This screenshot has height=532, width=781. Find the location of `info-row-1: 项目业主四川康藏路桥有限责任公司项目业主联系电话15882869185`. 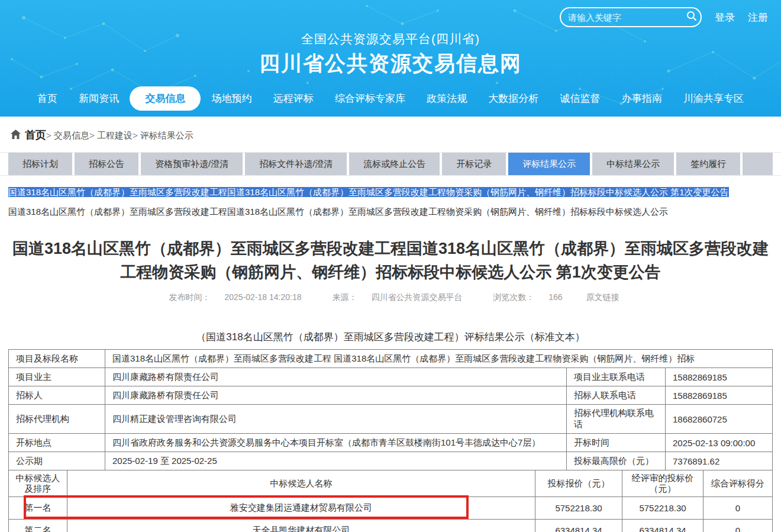

info-row-1: 项目业主四川康藏路桥有限责任公司项目业主联系电话15882869185 is located at coordinates (390, 378).